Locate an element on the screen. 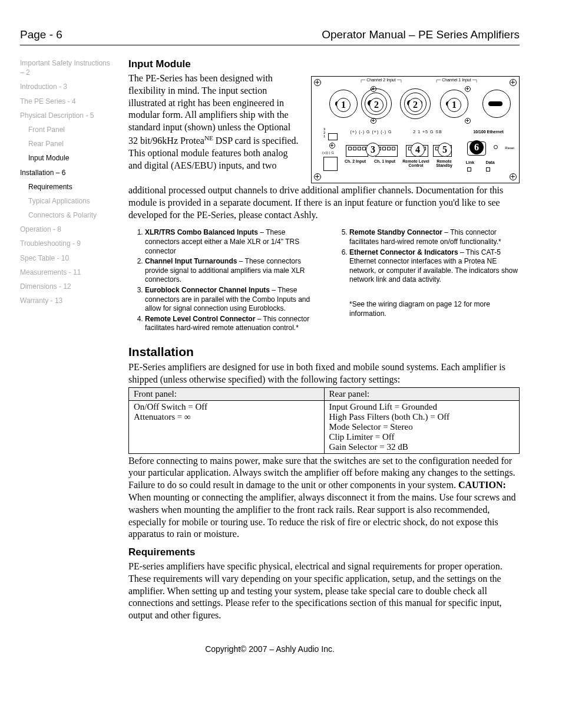 The image size is (562, 728). table-cell-rear: Input Ground Lift = GroundedHigh Pass Fi… is located at coordinates (422, 427).